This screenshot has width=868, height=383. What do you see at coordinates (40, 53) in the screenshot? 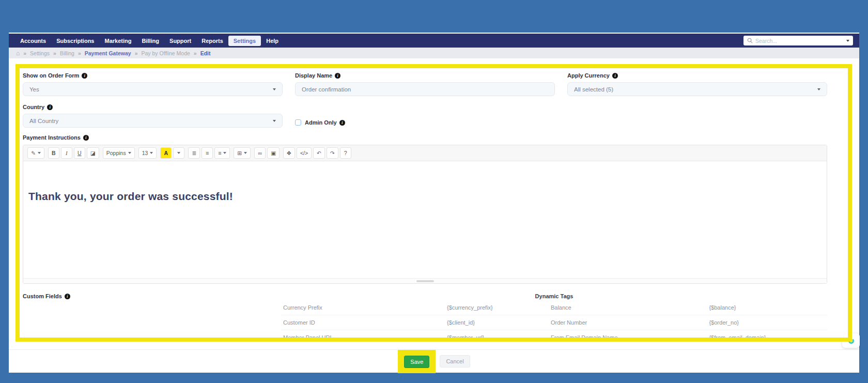
I see `breadcrumb-settings: Settings` at bounding box center [40, 53].